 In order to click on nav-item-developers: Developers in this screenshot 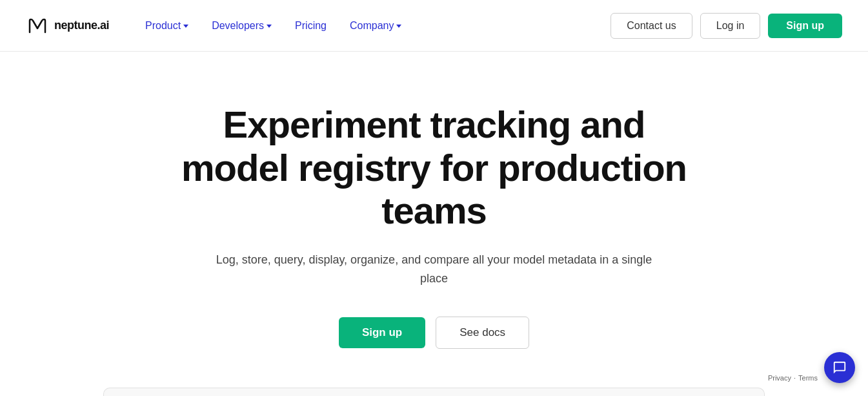, I will do `click(241, 26)`.